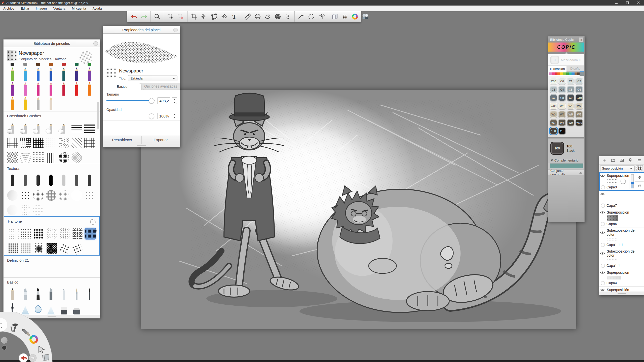 The height and width of the screenshot is (362, 644). What do you see at coordinates (554, 131) in the screenshot?
I see `copic-swatch-100: 100` at bounding box center [554, 131].